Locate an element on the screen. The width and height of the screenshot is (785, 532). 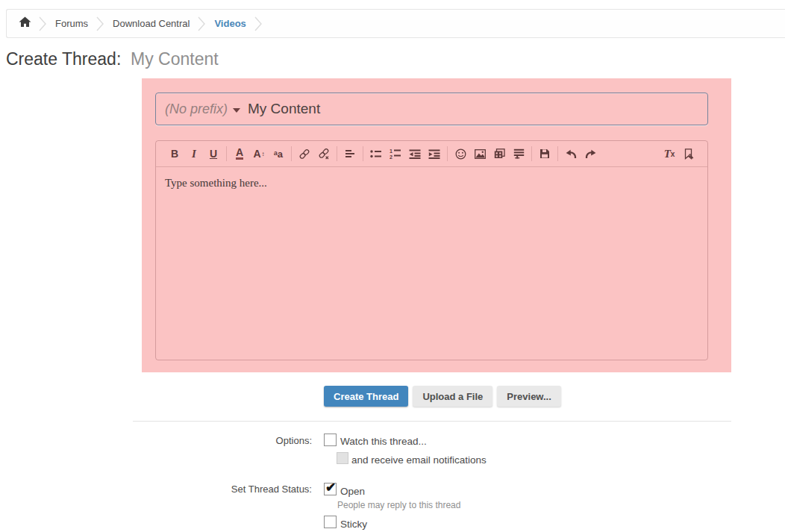
drafts-group is located at coordinates (545, 154).